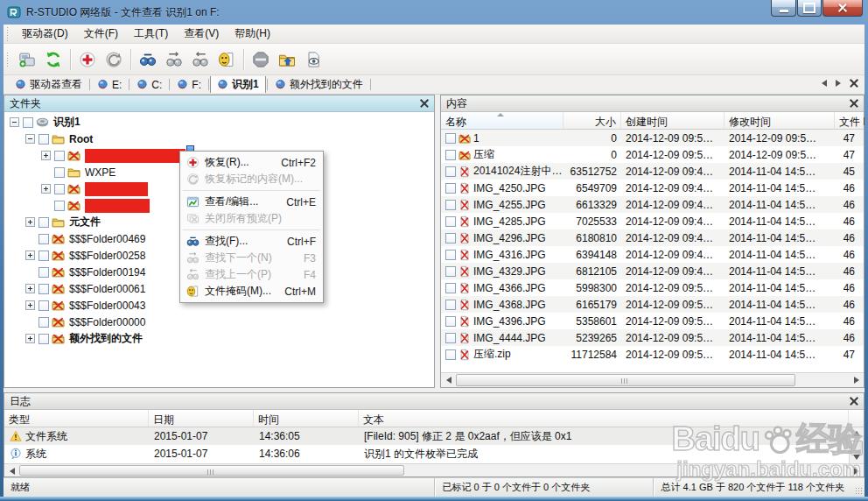 Image resolution: width=868 pixels, height=501 pixels. Describe the element at coordinates (653, 187) in the screenshot. I see `file-row: IMG_4250.JPG65497092014-12-09 09:4…2014-…` at that location.